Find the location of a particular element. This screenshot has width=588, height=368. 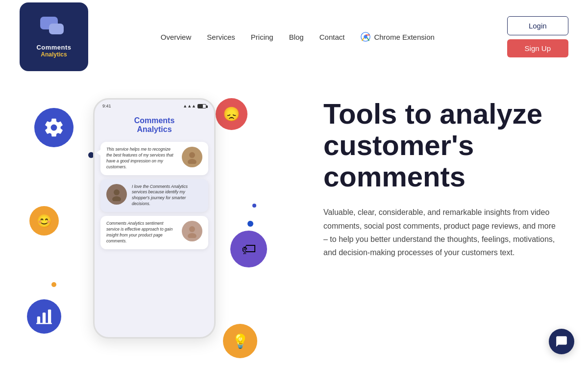

phone-comment-3: Comments Analytics sentiment service is … is located at coordinates (154, 233).